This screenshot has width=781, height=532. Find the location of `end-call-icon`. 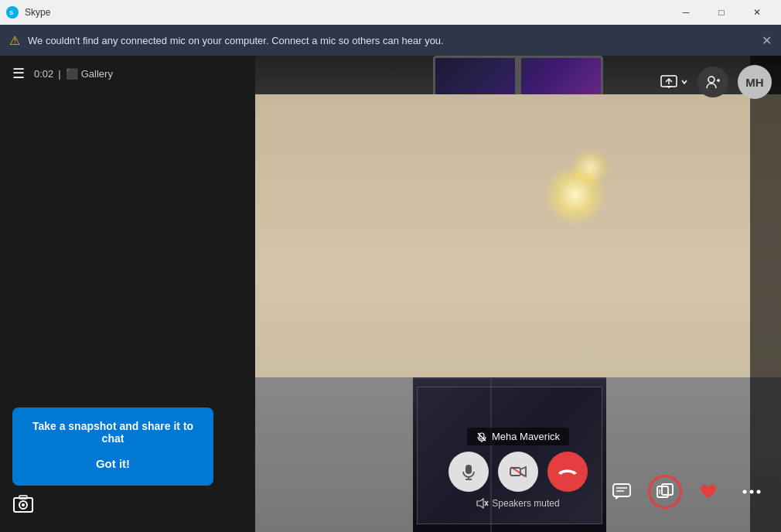

end-call-icon is located at coordinates (568, 472).